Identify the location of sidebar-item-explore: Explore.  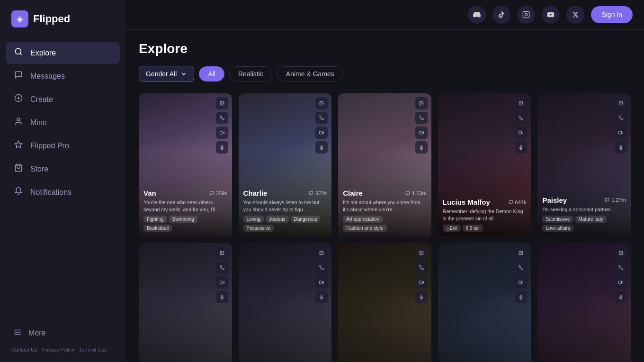
(63, 53).